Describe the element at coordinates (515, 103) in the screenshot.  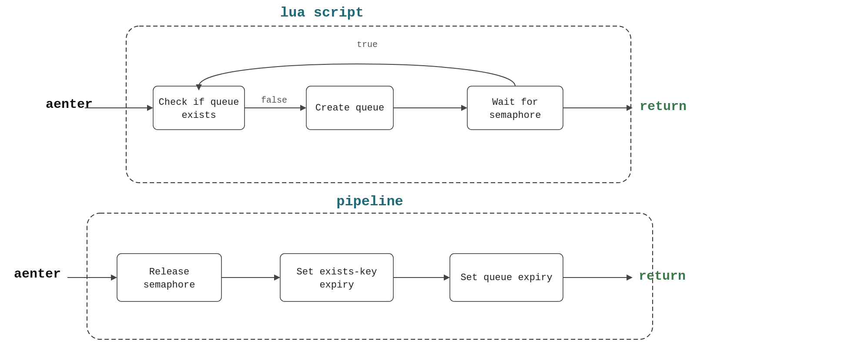
I see `wait-semaphore-text-line1: Wait for` at that location.